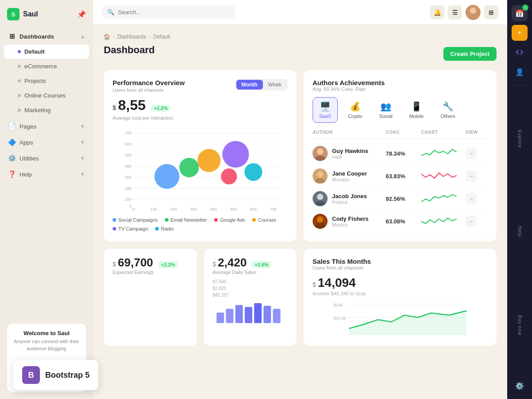  What do you see at coordinates (12, 126) in the screenshot?
I see `pages-icon: 📄` at bounding box center [12, 126].